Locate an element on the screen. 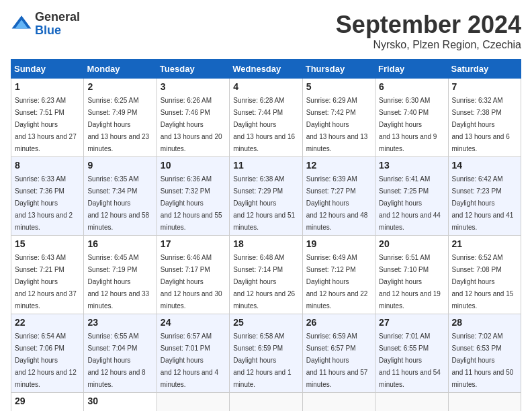  calendar-cell: 18 Sunrise: 6:48 AMSunset: 7:14 PMDaylig… is located at coordinates (266, 275).